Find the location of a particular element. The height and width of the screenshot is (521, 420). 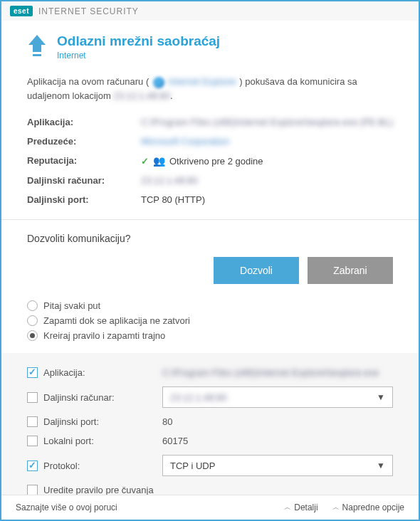

radio-label: Pitaj svaki put is located at coordinates (72, 306).